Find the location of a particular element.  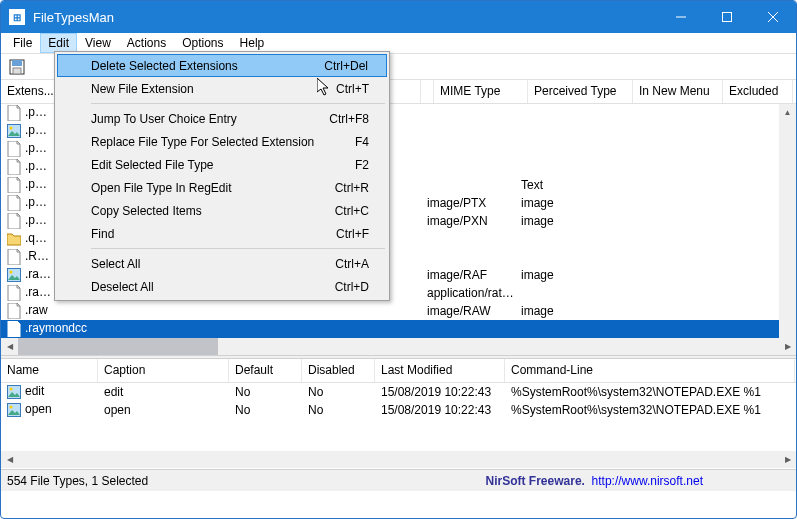

column-header: MIME Type is located at coordinates (481, 92).